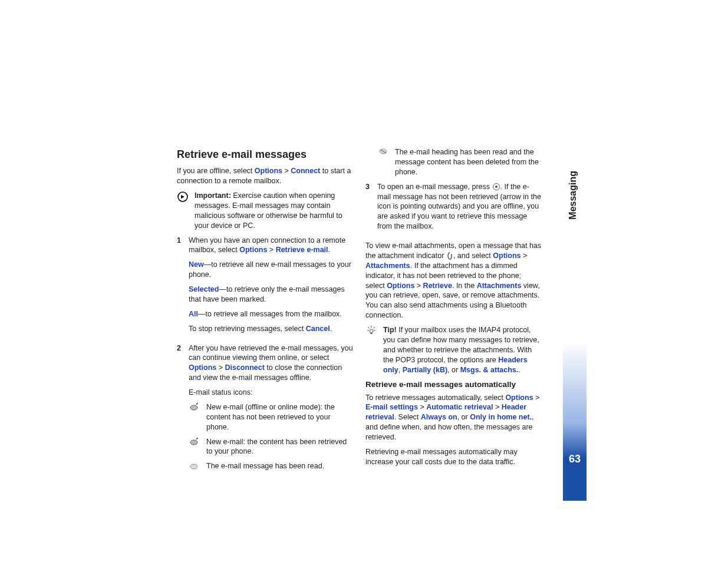  What do you see at coordinates (454, 209) in the screenshot?
I see `steps-list-cont: 3 To open an e-mail message, press . If …` at bounding box center [454, 209].